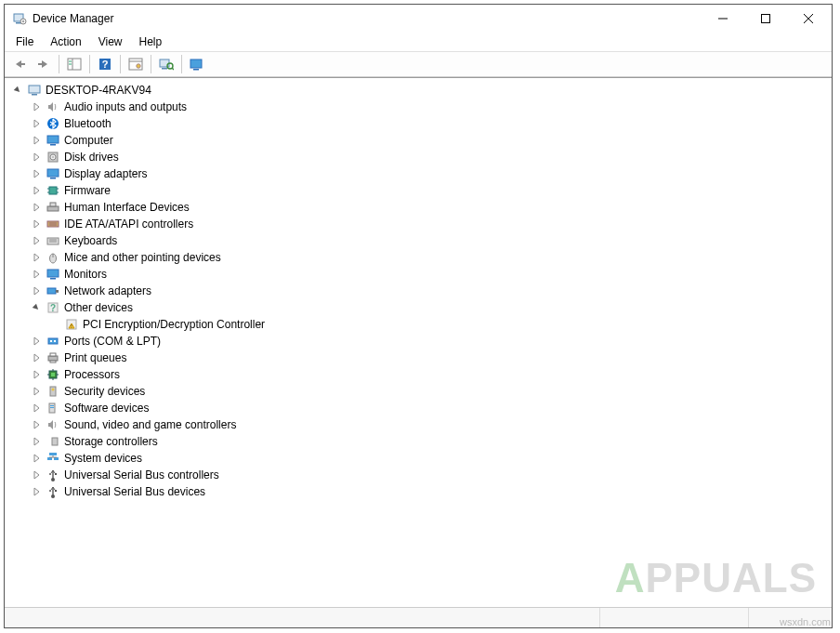  I want to click on tree-category-node: Sound, video and game controllers, so click(418, 425).